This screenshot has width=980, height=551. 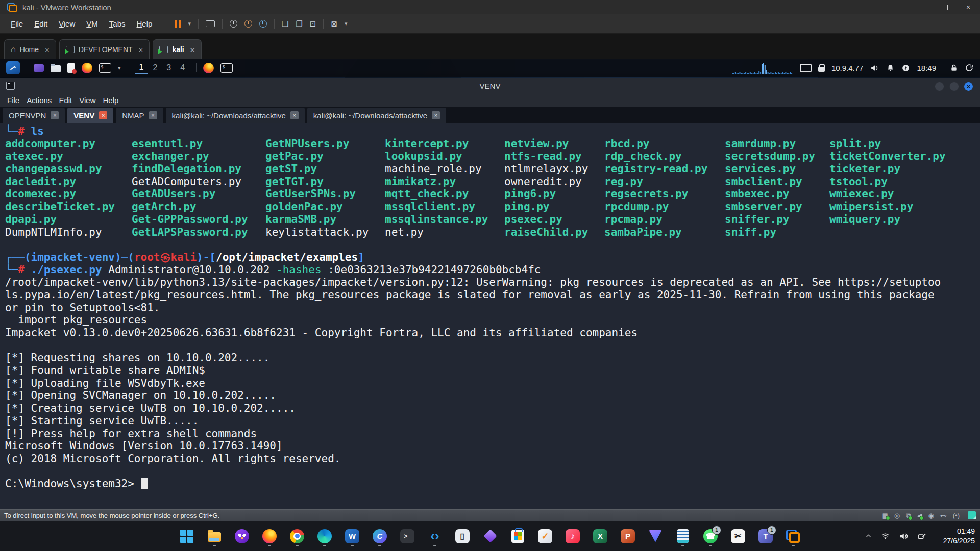 I want to click on vmware-menu-view: View, so click(x=67, y=23).